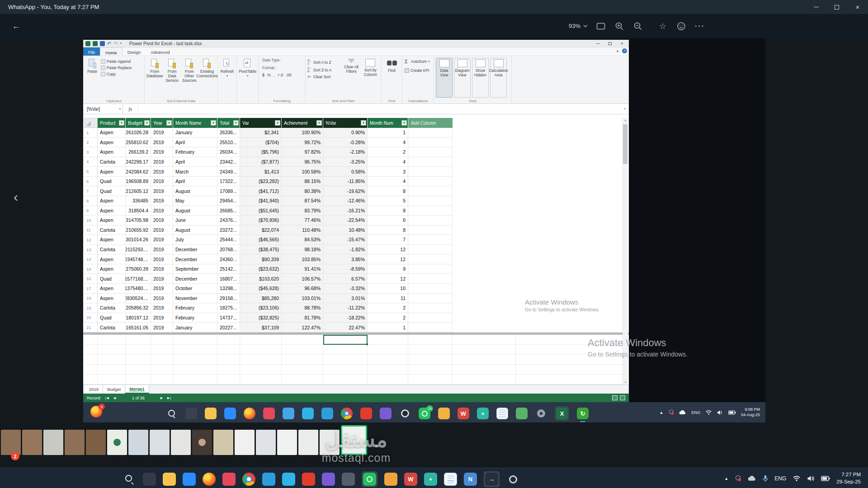 This screenshot has width=868, height=488. I want to click on cell-month-name: April, so click(195, 143).